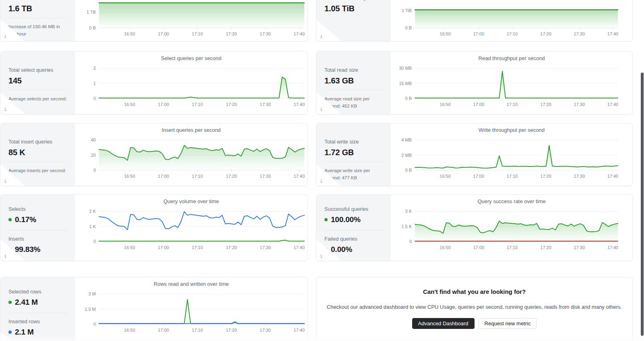 The height and width of the screenshot is (341, 644). Describe the element at coordinates (38, 103) in the screenshot. I see `stat-subtext: Average selects per second: 0` at that location.